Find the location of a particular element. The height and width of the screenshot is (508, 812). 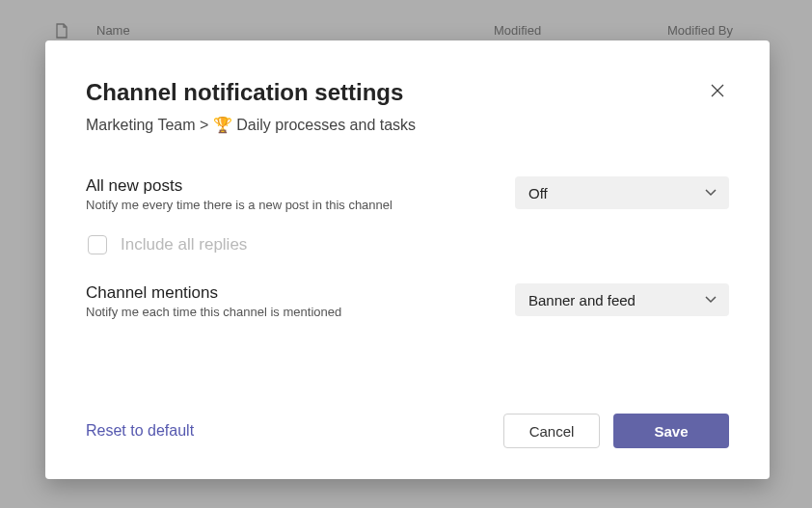

channel-mentions-dropdown: Banner and feed is located at coordinates (622, 300).